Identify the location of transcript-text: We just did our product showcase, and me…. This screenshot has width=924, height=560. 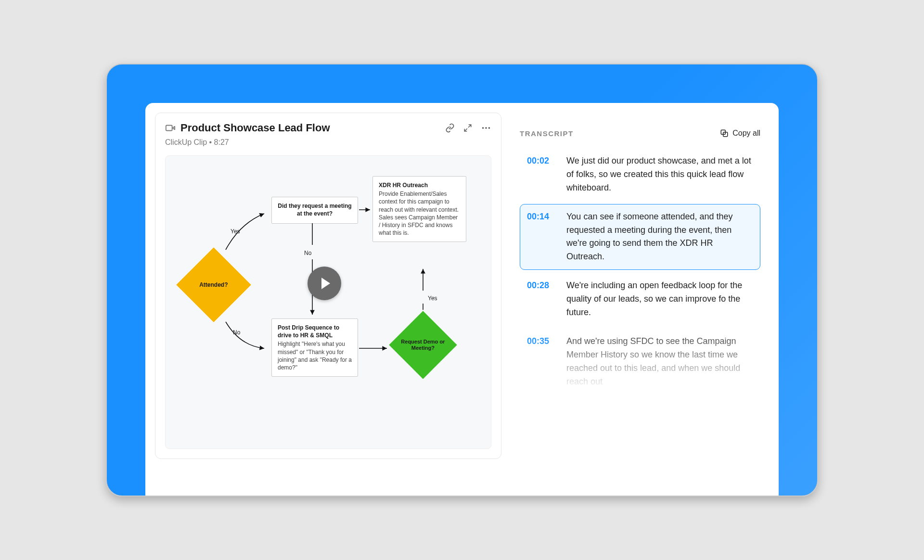
(660, 175).